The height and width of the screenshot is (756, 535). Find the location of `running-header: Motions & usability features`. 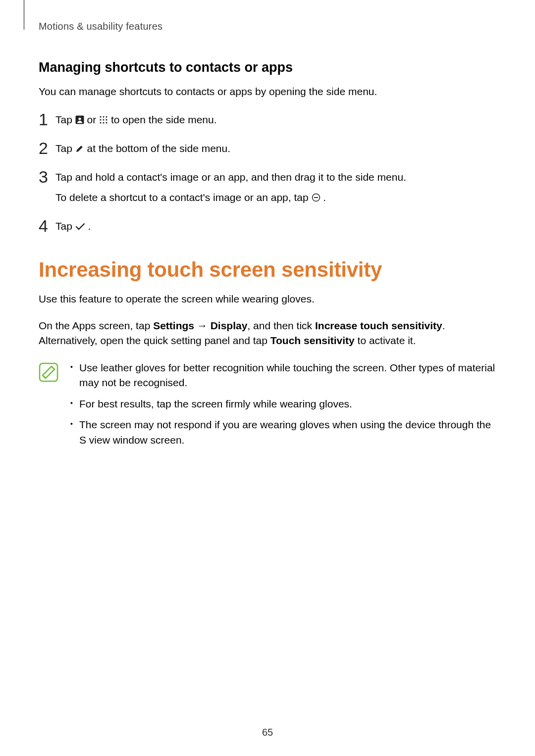

running-header: Motions & usability features is located at coordinates (268, 27).